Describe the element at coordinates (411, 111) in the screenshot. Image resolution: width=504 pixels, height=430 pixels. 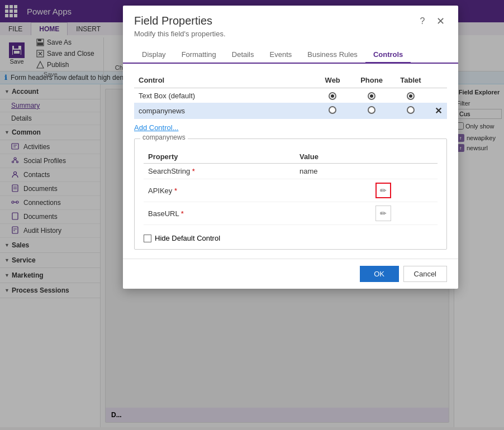
I see `control-tablet-companynews` at that location.